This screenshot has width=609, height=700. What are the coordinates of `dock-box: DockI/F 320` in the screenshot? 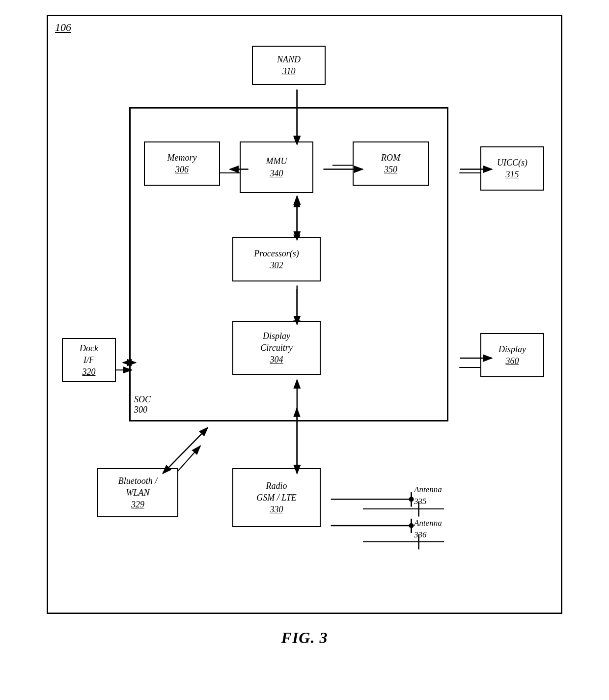 It's located at (89, 360).